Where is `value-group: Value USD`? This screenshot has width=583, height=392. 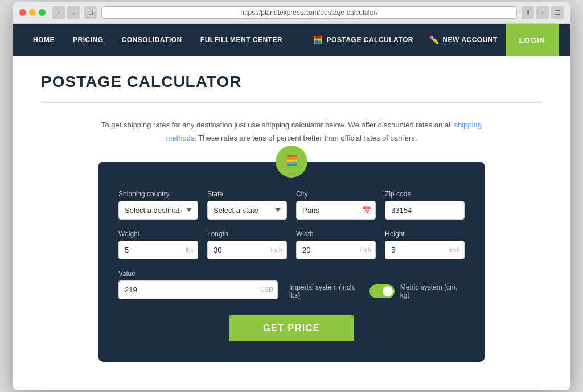 value-group: Value USD is located at coordinates (198, 284).